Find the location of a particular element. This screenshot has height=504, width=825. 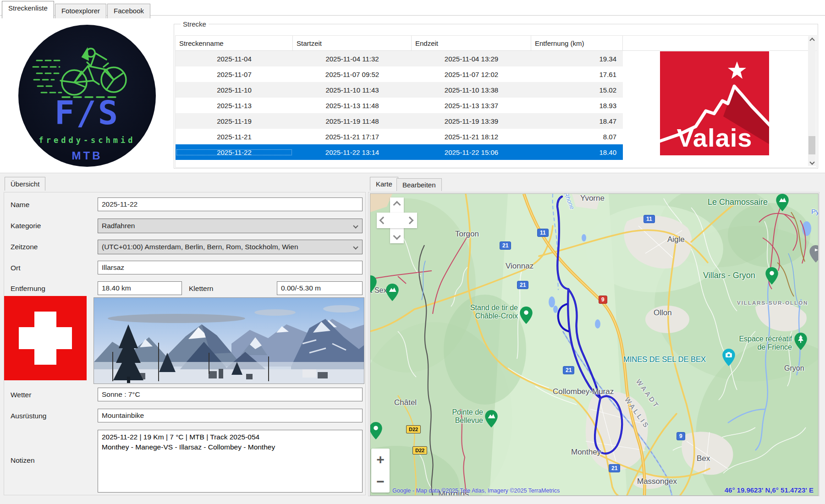

tab-facebook: Facebook is located at coordinates (129, 11).